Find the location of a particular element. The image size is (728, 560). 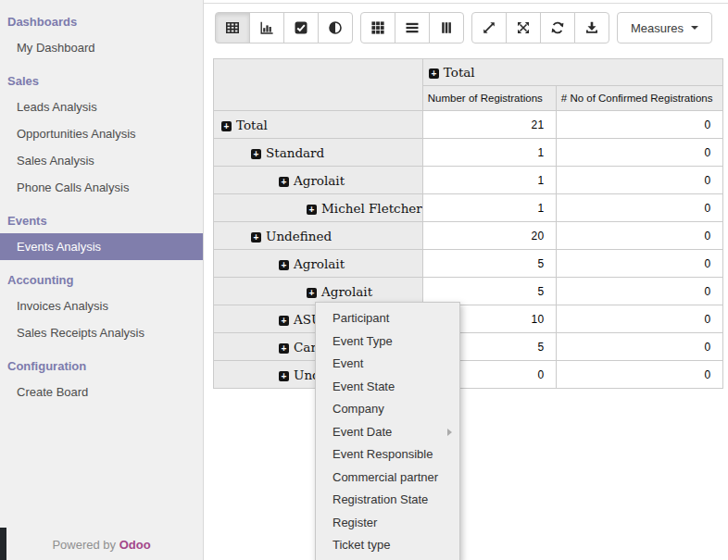

column-group-header-row: Total is located at coordinates (469, 72).